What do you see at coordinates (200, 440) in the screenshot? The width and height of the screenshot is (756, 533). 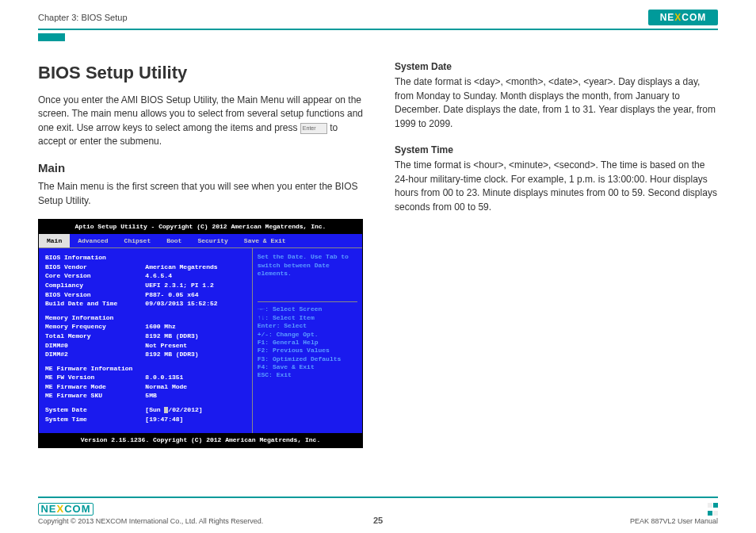 I see `bios-footer: Version 2.15.1236. Copyright (C) 2012 Am…` at bounding box center [200, 440].